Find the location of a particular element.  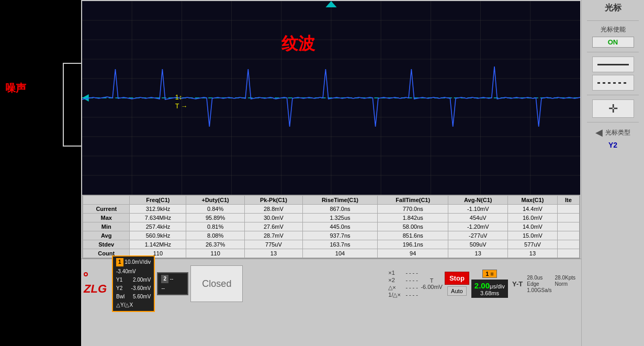

logo-circle is located at coordinates (86, 274).